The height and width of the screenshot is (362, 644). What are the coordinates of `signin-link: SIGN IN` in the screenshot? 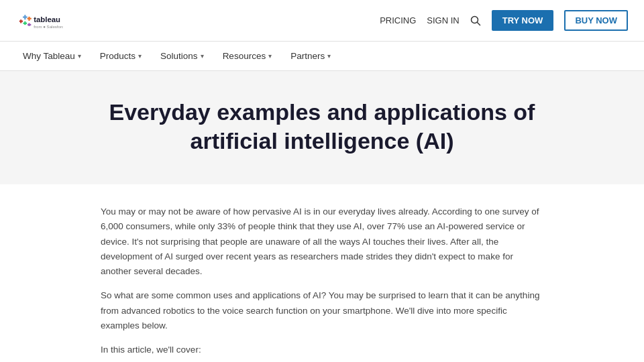 It's located at (443, 20).